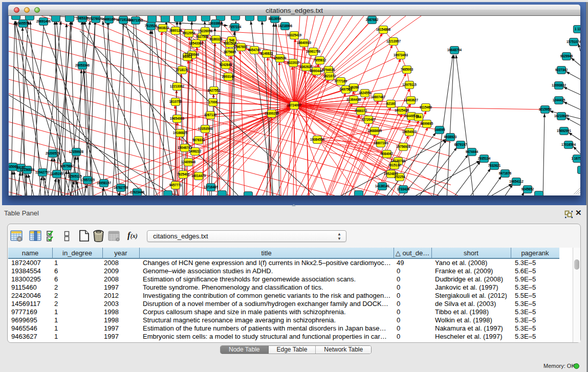 This screenshot has height=372, width=588. Describe the element at coordinates (564, 131) in the screenshot. I see `svg-text: 15692991` at that location.